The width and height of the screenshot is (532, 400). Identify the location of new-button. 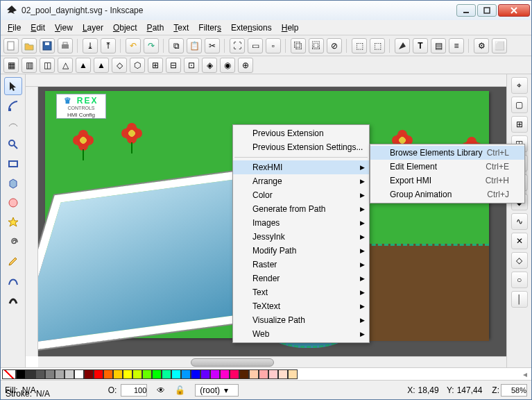
(11, 46).